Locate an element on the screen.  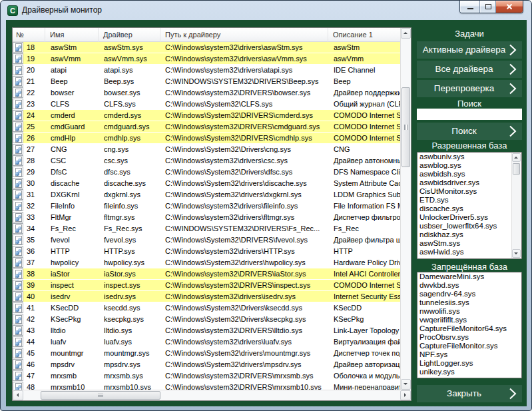
cell-driver: HTTP.sys is located at coordinates (129, 252).